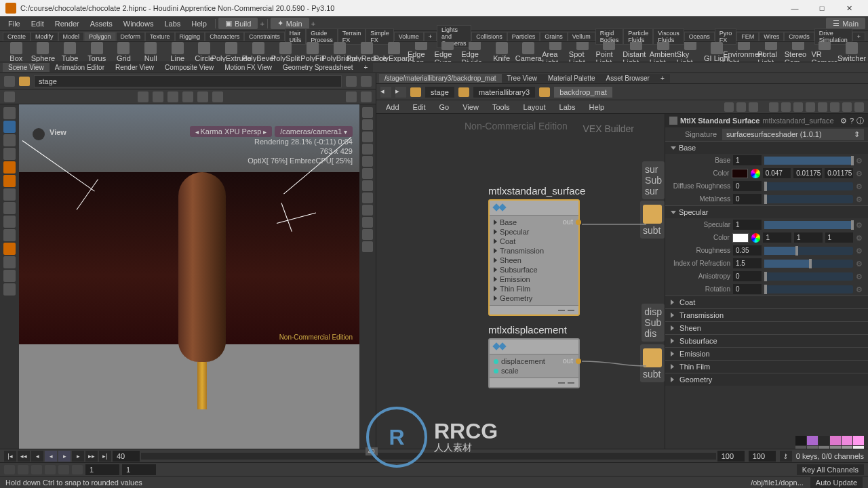  Describe the element at coordinates (808, 174) in the screenshot. I see `color-g: 0.01175` at that location.